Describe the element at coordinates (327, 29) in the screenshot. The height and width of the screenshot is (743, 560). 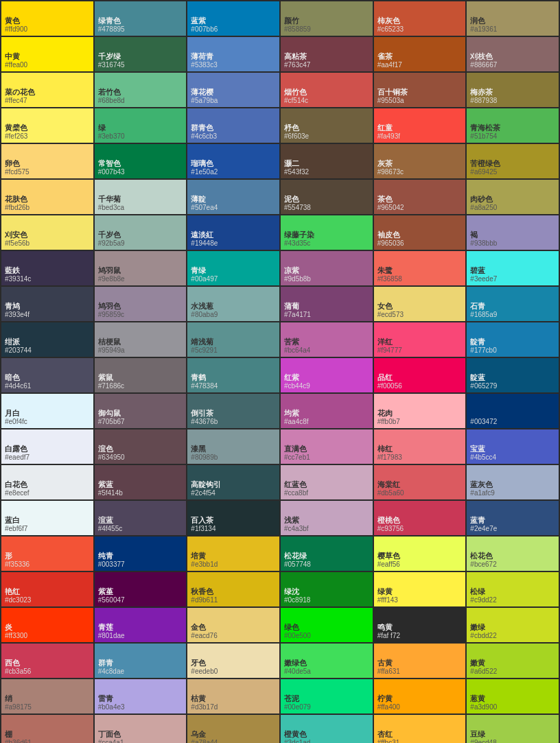
I see `color-hex: #858859` at that location.